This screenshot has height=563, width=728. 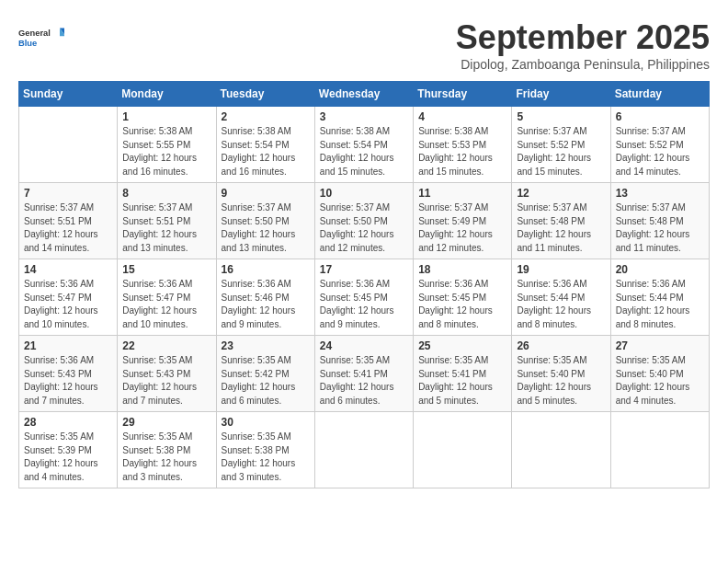 I want to click on calendar-cell: 23Sunrise: 5:35 AM Sunset: 5:42 PM Dayli…, so click(x=265, y=373).